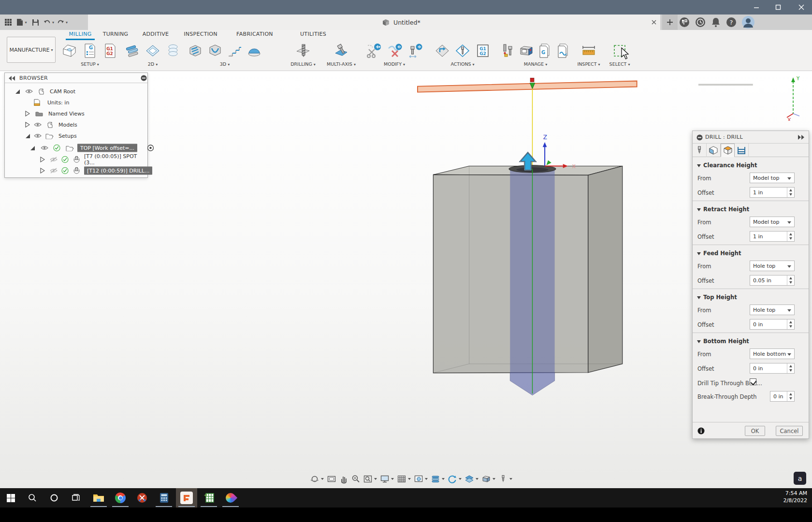 This screenshot has height=522, width=812. What do you see at coordinates (132, 51) in the screenshot?
I see `2d-adaptive-icon` at bounding box center [132, 51].